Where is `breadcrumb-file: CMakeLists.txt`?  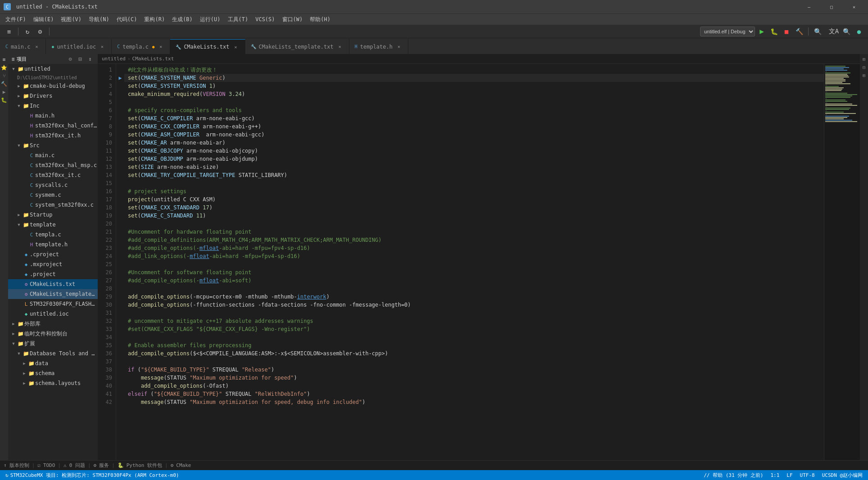 breadcrumb-file: CMakeLists.txt is located at coordinates (153, 59).